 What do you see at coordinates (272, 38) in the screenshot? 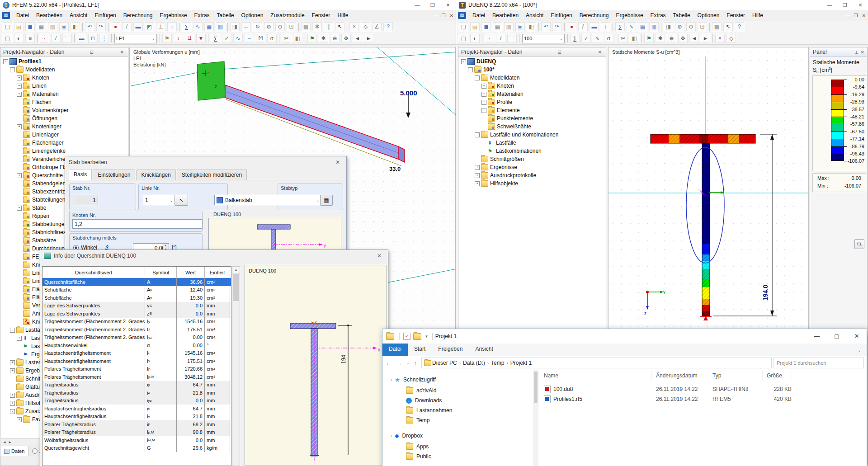
I see `rfem-stress-icon: σ` at bounding box center [272, 38].